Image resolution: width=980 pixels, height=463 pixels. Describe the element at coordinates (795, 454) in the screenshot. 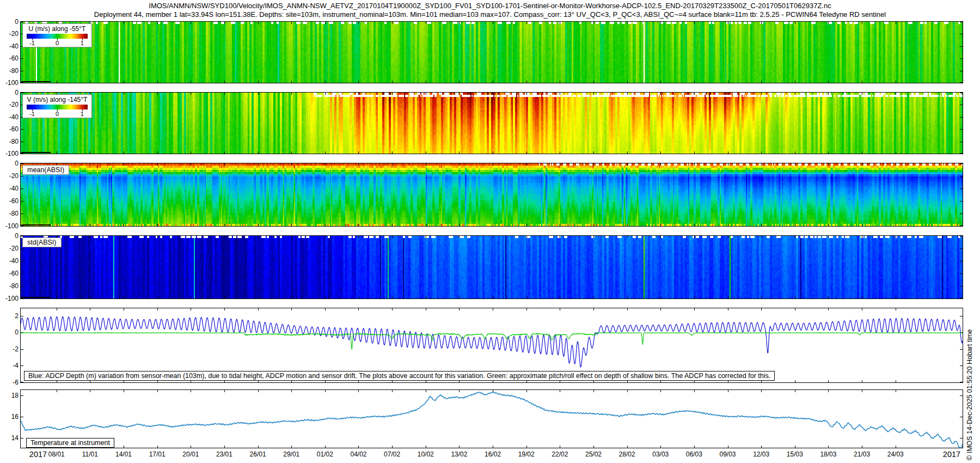

I see `x-tick-label: 15/03` at that location.